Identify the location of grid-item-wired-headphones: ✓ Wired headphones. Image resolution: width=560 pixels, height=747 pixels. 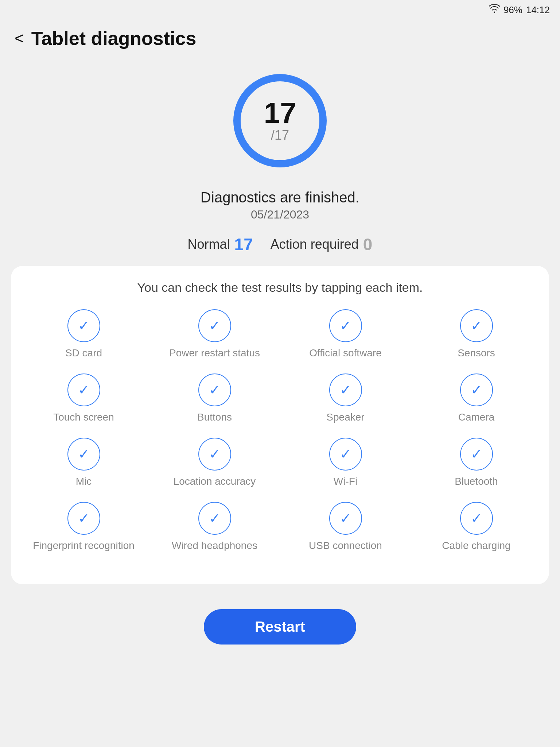
(214, 527).